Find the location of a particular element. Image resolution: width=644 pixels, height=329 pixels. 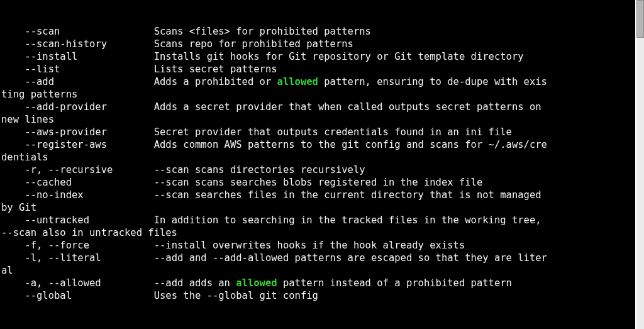

help-option-row: --no-index --scan searches files in the … is located at coordinates (318, 195).